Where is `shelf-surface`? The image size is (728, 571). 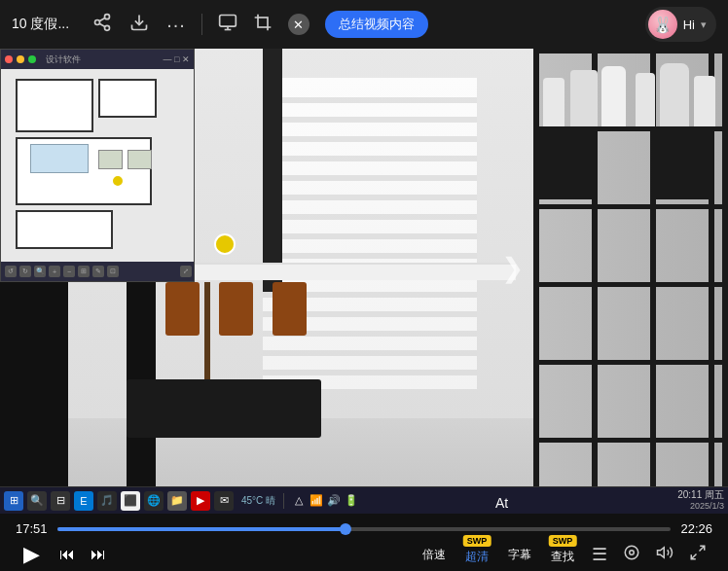 shelf-surface is located at coordinates (565, 163).